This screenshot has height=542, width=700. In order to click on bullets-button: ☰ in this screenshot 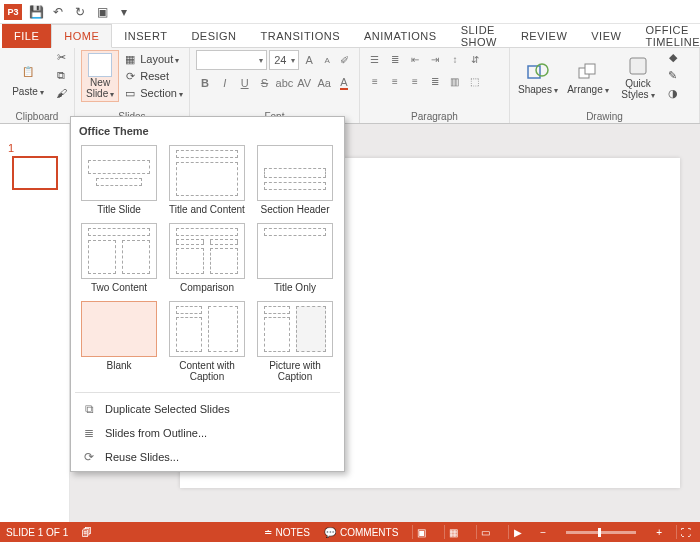, I will do `click(375, 59)`.